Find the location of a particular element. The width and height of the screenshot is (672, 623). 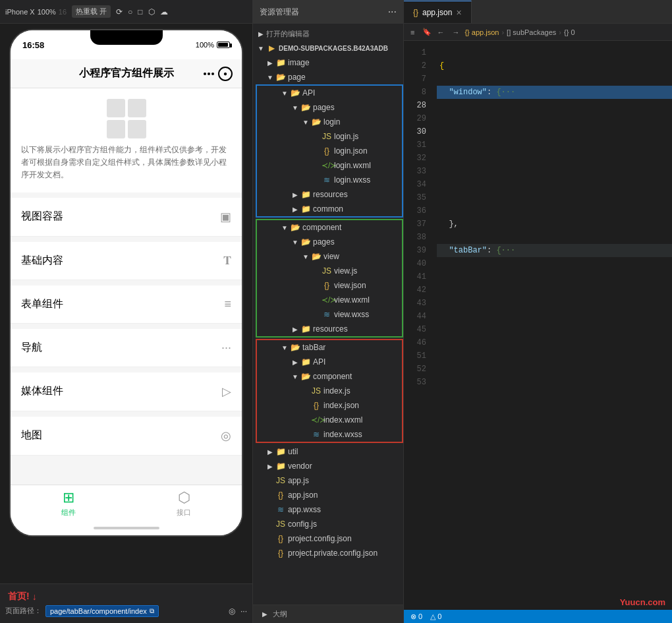

tree-item-app-js: ▶ JS app.js is located at coordinates (328, 481).